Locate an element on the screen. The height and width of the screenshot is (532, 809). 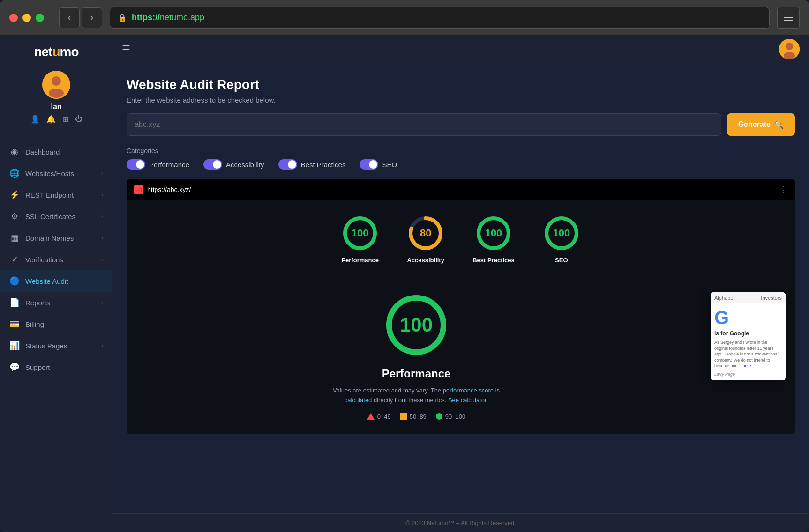
page-subtitle: Enter the website address to be checked … is located at coordinates (461, 100).